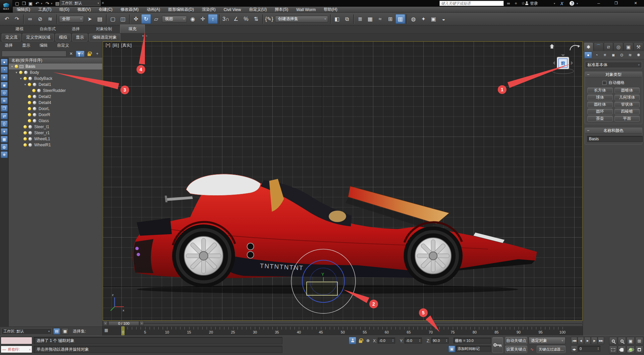 This screenshot has height=355, width=644. I want to click on filter-selection-sets-icon: {}, so click(4, 124).